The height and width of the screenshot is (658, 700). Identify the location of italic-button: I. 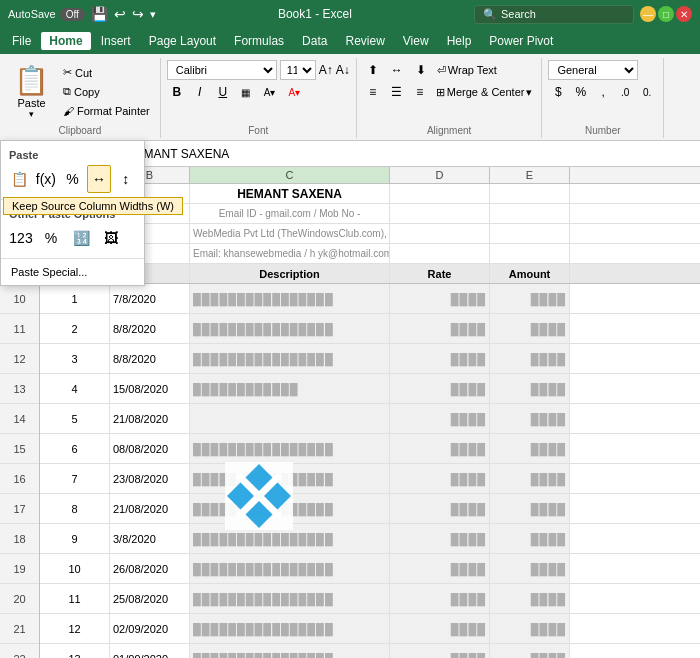
(200, 92).